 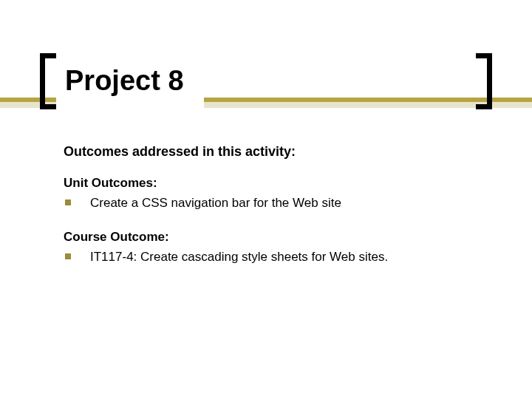 What do you see at coordinates (272, 183) in the screenshot?
I see `subsection-heading: Unit Outcomes:` at bounding box center [272, 183].